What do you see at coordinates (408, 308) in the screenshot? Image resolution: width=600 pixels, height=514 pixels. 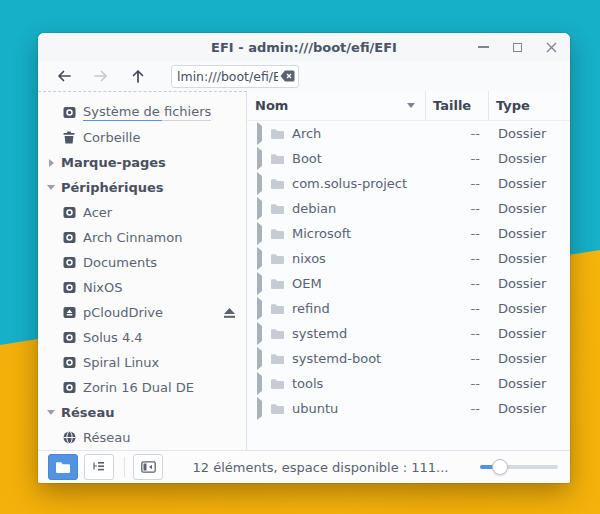 I see `file-row-refind: refind -- Dossier` at bounding box center [408, 308].